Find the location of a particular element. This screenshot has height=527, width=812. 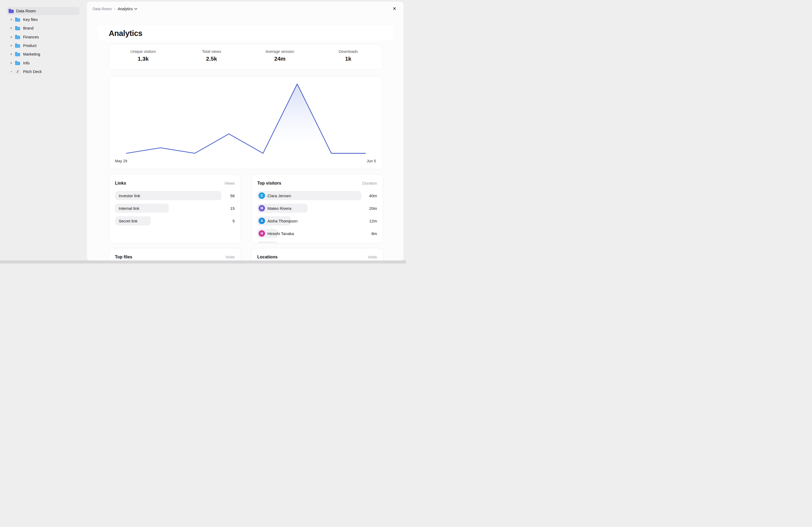

window-bottom-edge is located at coordinates (203, 262).